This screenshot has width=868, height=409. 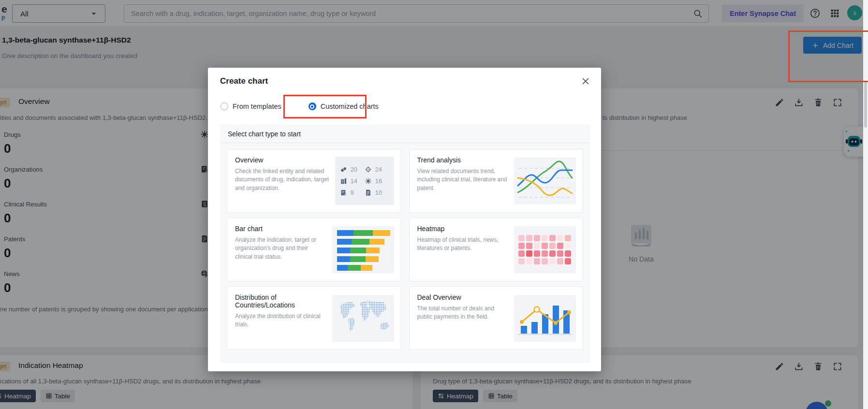 What do you see at coordinates (368, 169) in the screenshot?
I see `target-icon` at bounding box center [368, 169].